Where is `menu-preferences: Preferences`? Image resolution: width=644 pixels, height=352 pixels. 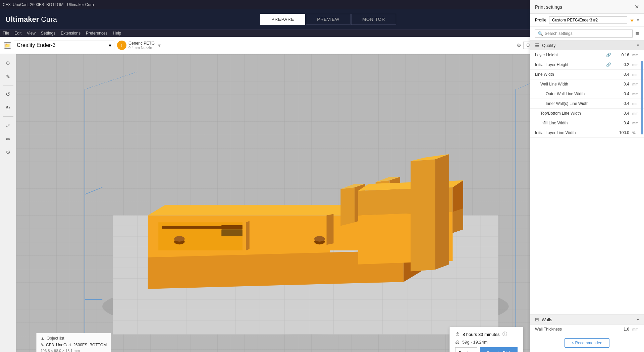
menu-preferences: Preferences is located at coordinates (97, 33).